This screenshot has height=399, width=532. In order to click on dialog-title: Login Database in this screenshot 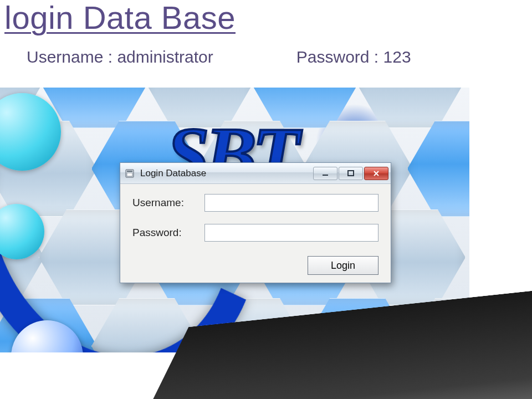, I will do `click(227, 173)`.